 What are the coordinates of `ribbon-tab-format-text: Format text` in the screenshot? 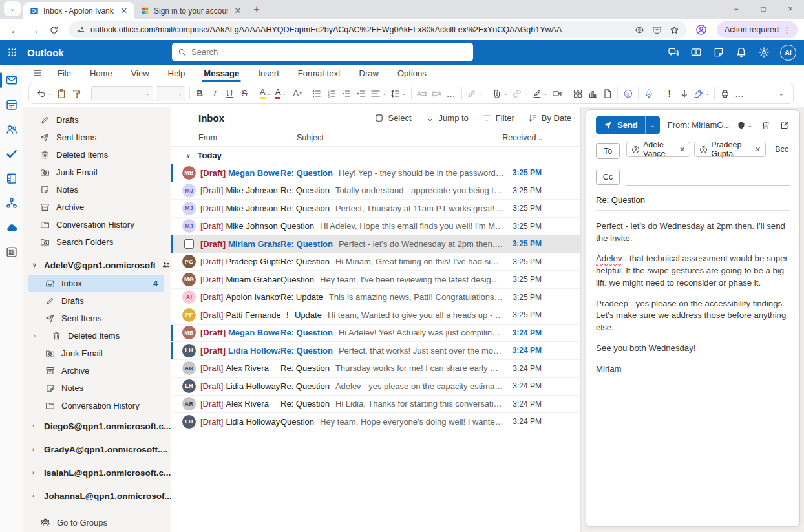 It's located at (319, 74).